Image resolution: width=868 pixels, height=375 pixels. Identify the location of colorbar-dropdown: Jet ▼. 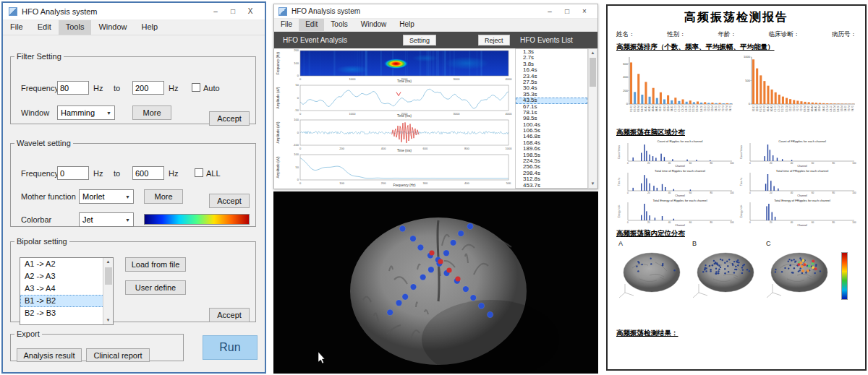
(106, 220).